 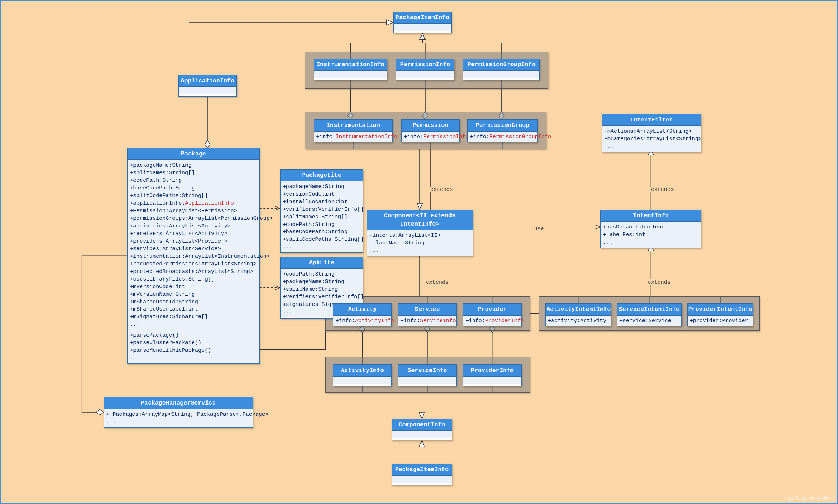 What do you see at coordinates (362, 371) in the screenshot?
I see `class-title: ActivityInfo` at bounding box center [362, 371].